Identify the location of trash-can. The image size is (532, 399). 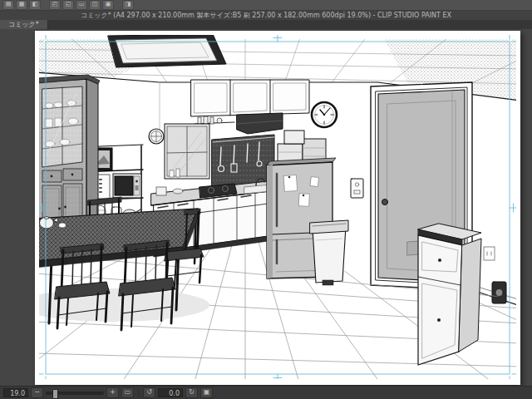
(329, 253).